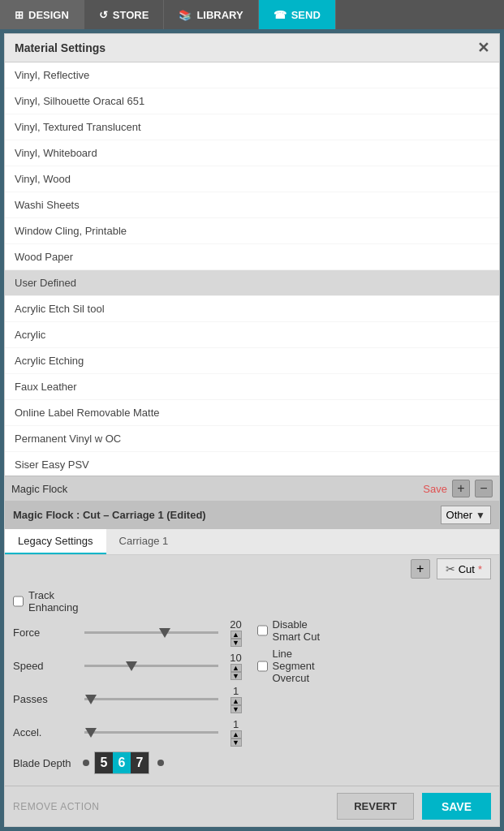  Describe the element at coordinates (236, 701) in the screenshot. I see `passes-up-button: ▲` at that location.